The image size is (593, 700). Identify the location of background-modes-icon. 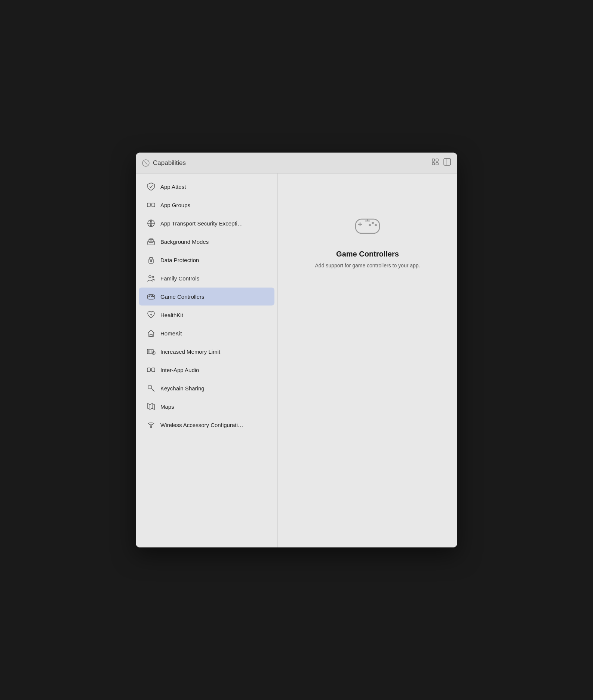
(151, 242).